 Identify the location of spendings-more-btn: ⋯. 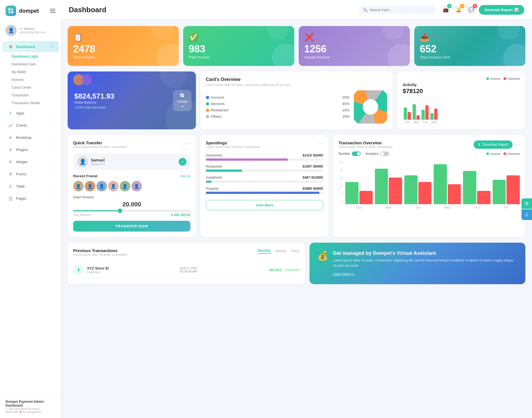
(321, 143).